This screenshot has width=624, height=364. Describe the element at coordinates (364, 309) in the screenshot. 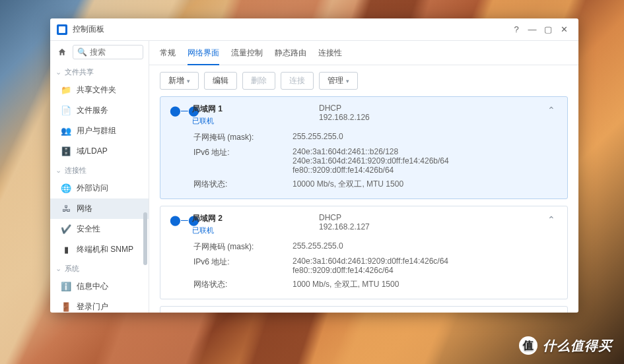

I see `interface-pppoe: ••› PPPoE 尚未联机 -- ⌄` at that location.